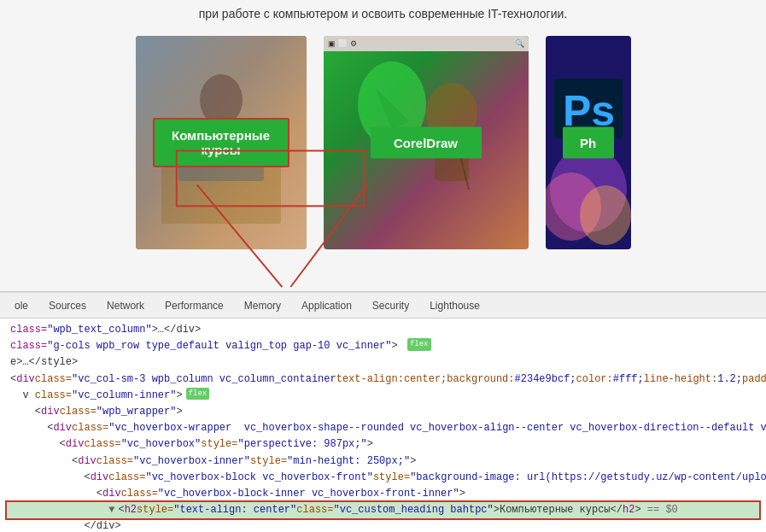 The image size is (766, 532). I want to click on tab-lighthouse: Lighthouse, so click(454, 306).